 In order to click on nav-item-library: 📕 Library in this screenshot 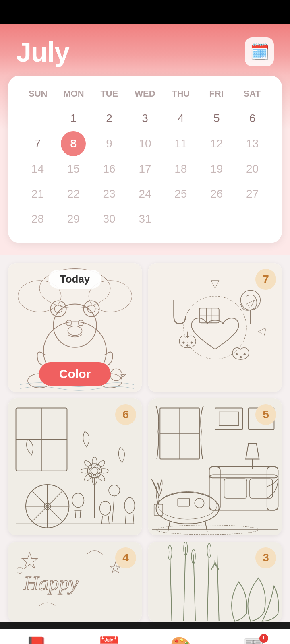, I will do `click(36, 640)`.